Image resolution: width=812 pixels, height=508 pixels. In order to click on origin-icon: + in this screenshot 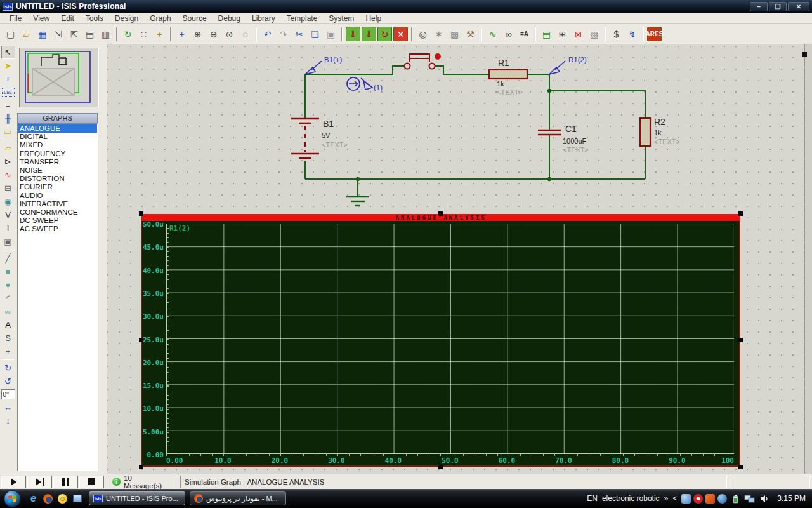, I will do `click(160, 34)`.